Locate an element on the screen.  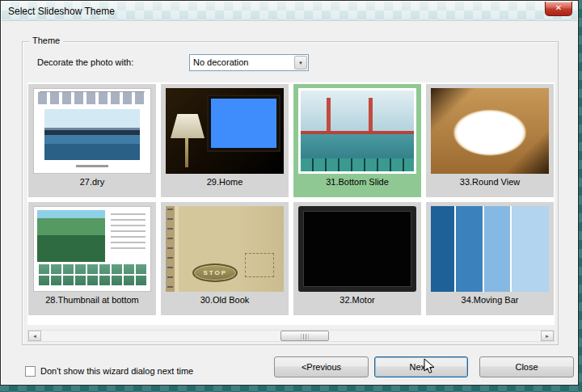
close-icon: ✕ is located at coordinates (559, 8).